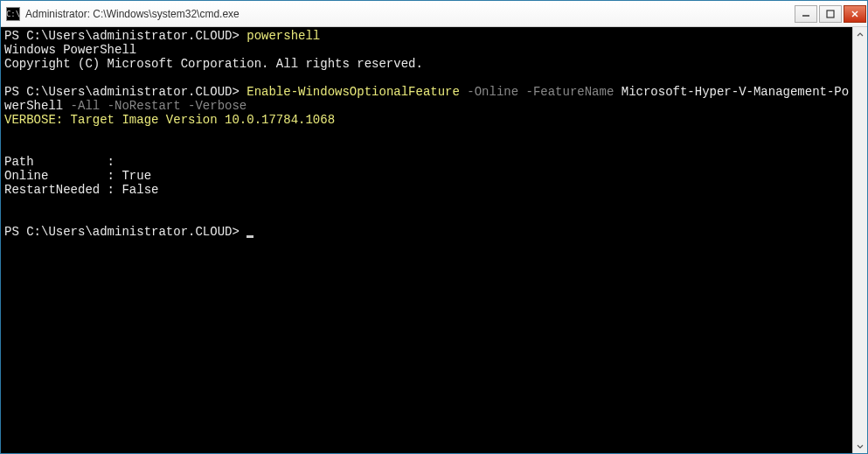 The height and width of the screenshot is (454, 868). Describe the element at coordinates (353, 92) in the screenshot. I see `cmdlet-name: Enable-WindowsOptionalFeature` at that location.